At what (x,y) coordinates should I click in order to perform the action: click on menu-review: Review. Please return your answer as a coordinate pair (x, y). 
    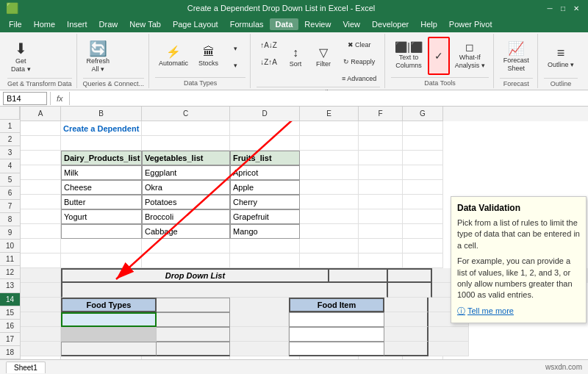
    Looking at the image, I should click on (318, 24).